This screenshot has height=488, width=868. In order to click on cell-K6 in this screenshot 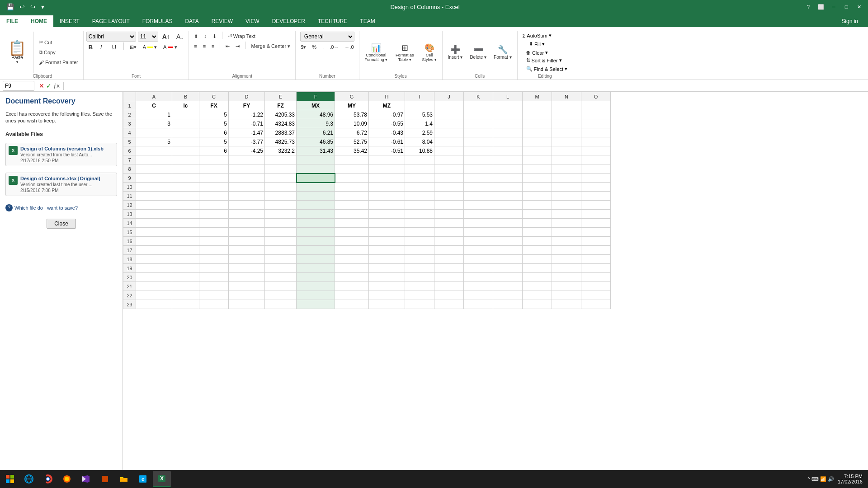, I will do `click(478, 151)`.